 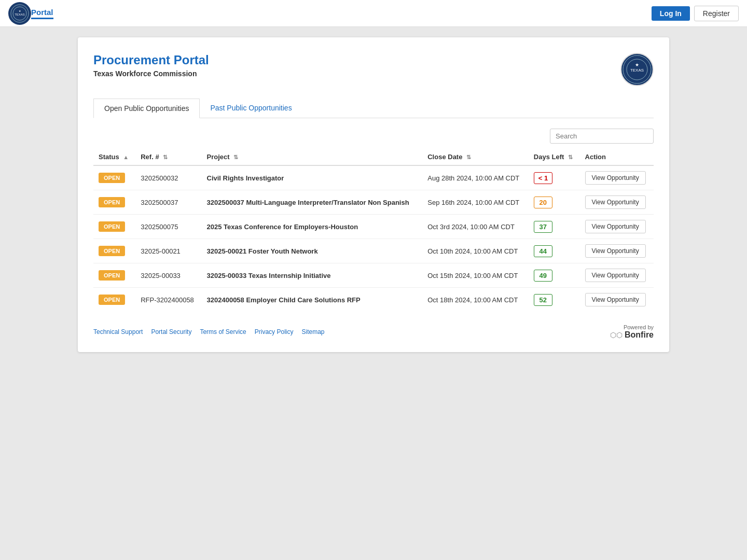 I want to click on top-navigation: TEXAS ★ Portal Log In Register, so click(x=374, y=13).